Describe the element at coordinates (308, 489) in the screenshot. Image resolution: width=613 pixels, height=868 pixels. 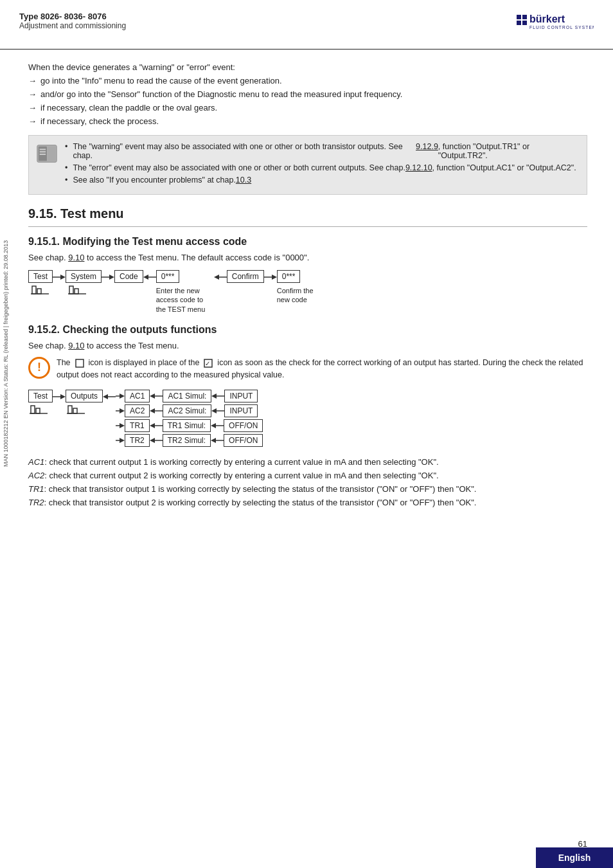
I see `desc-tr1: TR1: check that transistor output 1 is w…` at that location.